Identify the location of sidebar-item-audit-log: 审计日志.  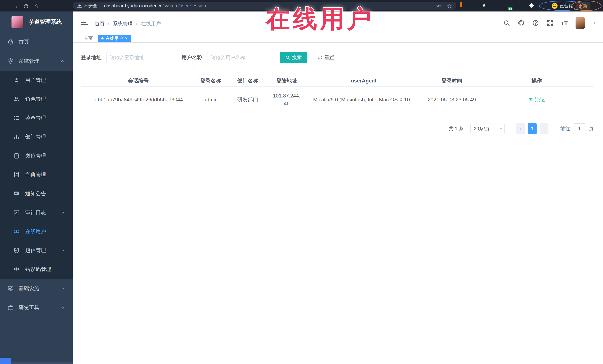
(36, 213).